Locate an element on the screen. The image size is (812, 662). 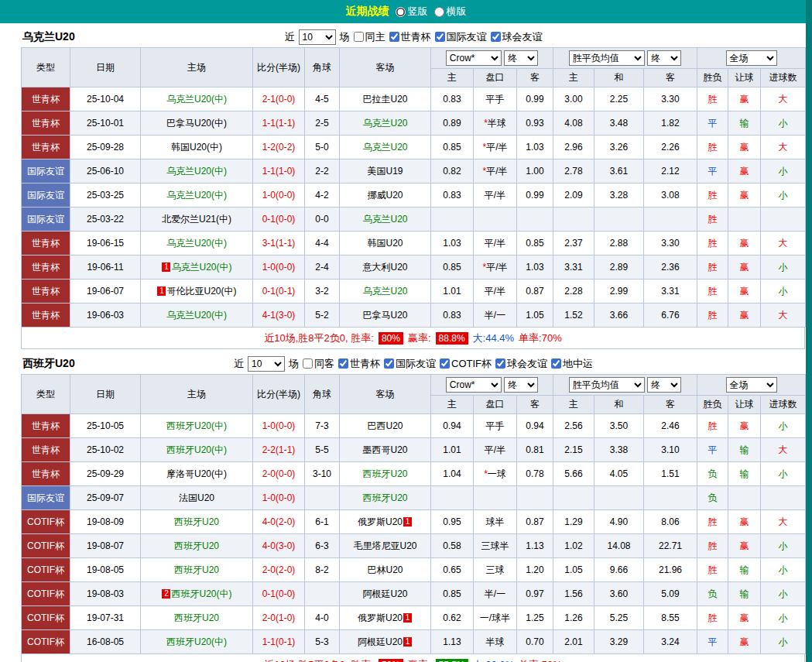
filter-checkbox-label: 球会友谊 is located at coordinates (527, 364).